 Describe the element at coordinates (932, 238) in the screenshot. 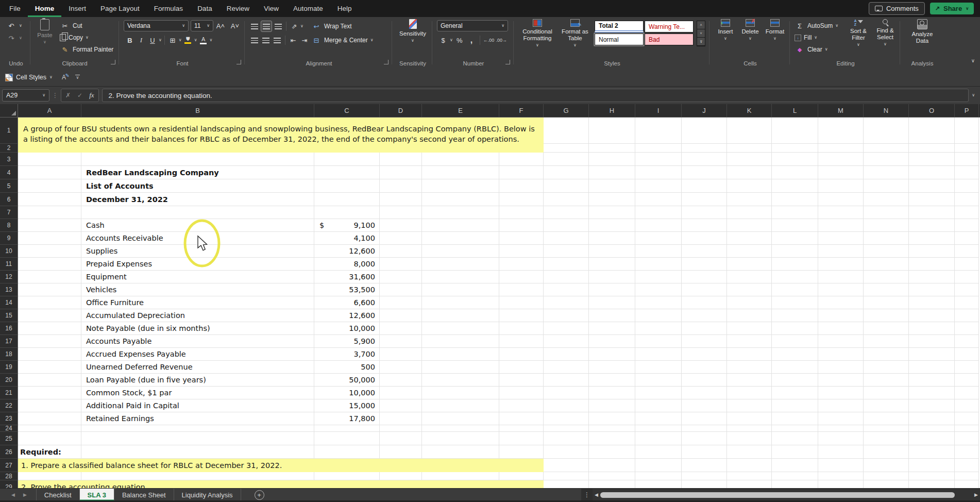

I see `cell-O9` at that location.